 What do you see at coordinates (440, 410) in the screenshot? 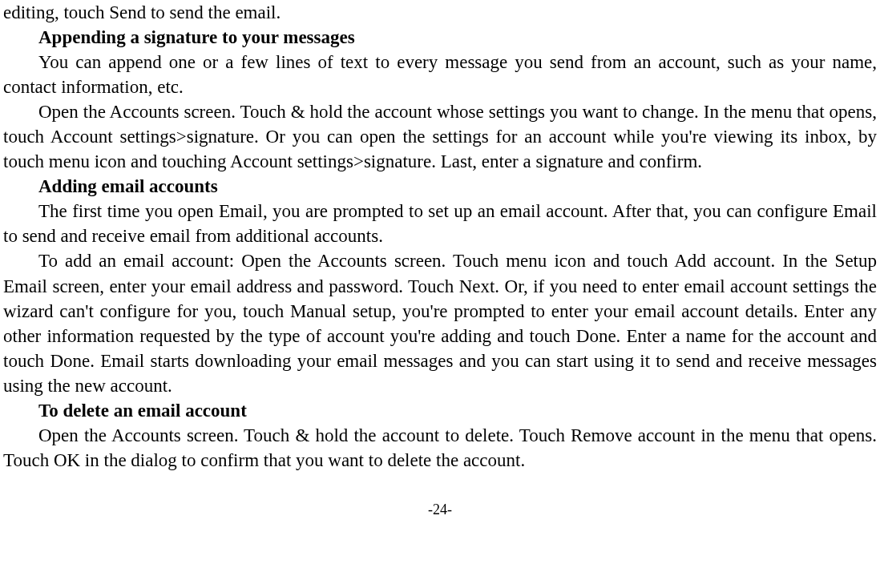
I see `heading-delete-account: To delete an email account` at bounding box center [440, 410].